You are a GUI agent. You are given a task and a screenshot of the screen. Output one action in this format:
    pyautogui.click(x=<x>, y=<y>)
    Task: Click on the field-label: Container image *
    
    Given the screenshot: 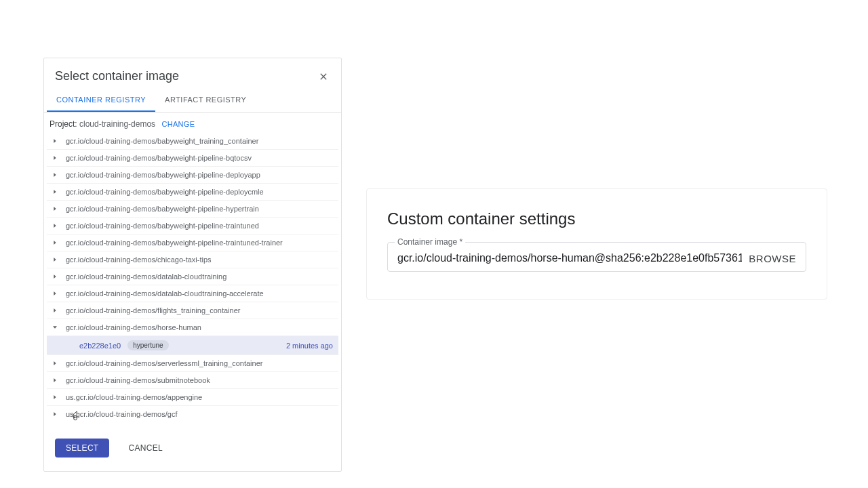 What is the action you would take?
    pyautogui.click(x=430, y=242)
    